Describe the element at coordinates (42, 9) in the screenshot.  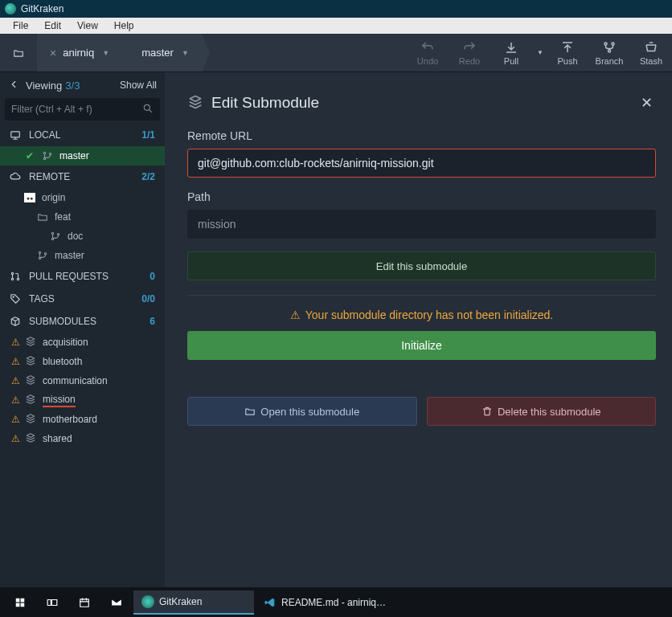
I see `app-title: GitKraken` at that location.